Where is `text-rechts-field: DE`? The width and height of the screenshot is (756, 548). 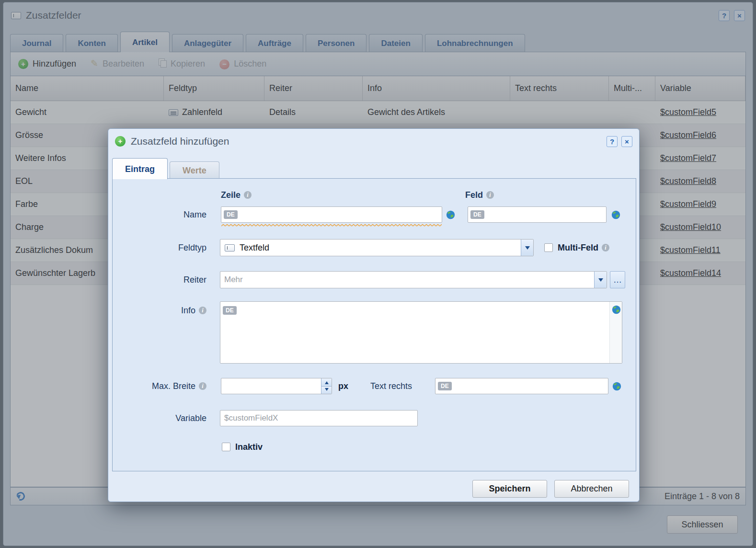
text-rechts-field: DE is located at coordinates (522, 386).